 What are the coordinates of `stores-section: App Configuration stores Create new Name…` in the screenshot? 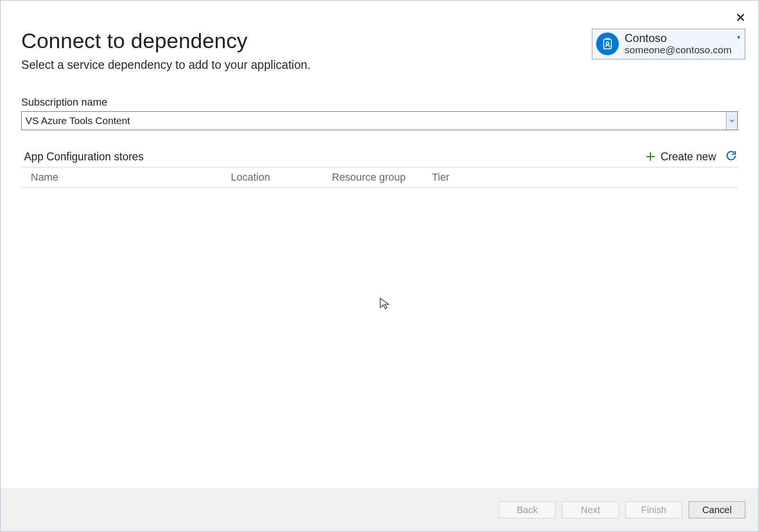 It's located at (380, 169).